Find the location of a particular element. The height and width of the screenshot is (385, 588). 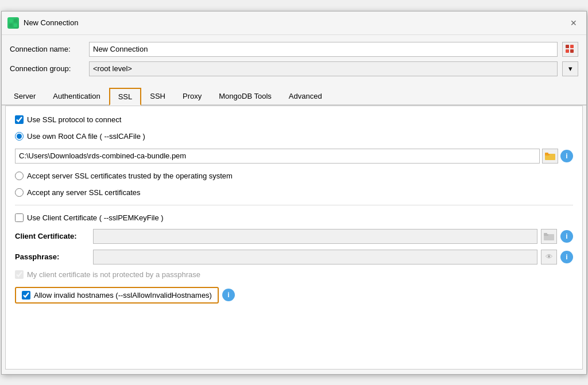

client-cert-info-button: i is located at coordinates (567, 236).